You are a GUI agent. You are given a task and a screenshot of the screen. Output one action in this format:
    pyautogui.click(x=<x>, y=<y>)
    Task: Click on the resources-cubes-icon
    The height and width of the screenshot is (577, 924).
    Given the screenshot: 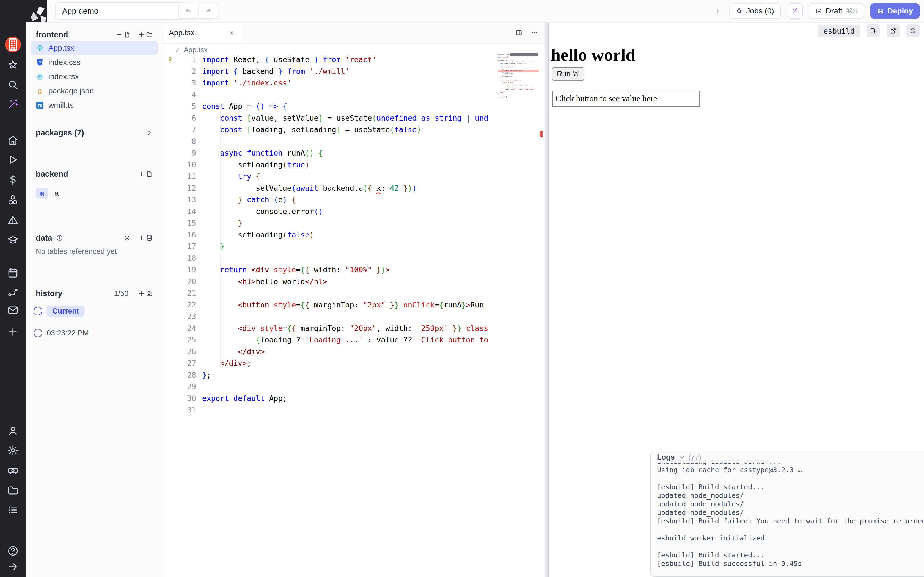 What is the action you would take?
    pyautogui.click(x=13, y=200)
    